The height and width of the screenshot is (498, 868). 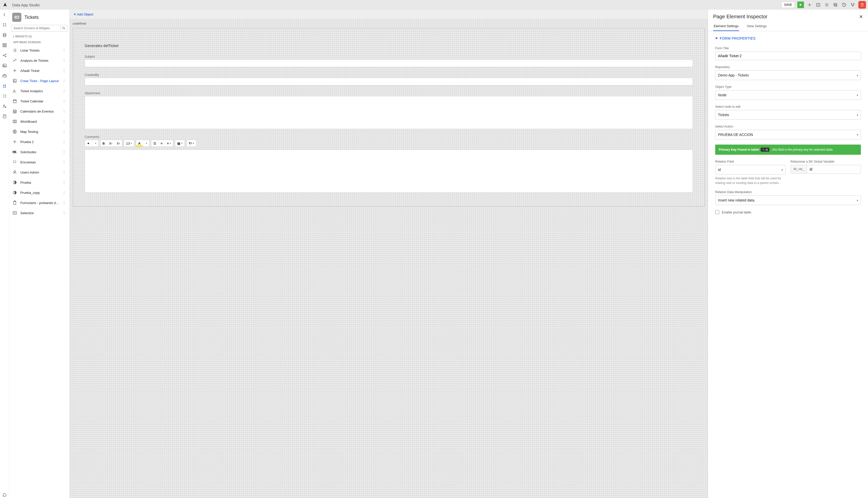 I want to click on rt-table-button: ▦, so click(x=180, y=143).